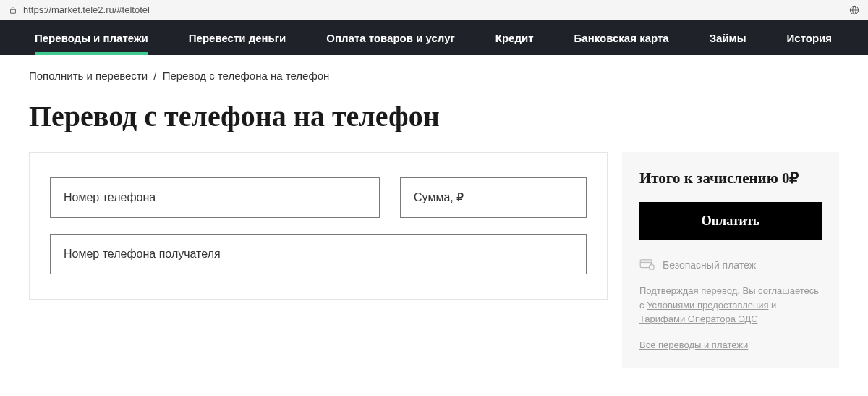 The height and width of the screenshot is (396, 868). I want to click on all-transfers-link: Все переводы и платежи, so click(694, 345).